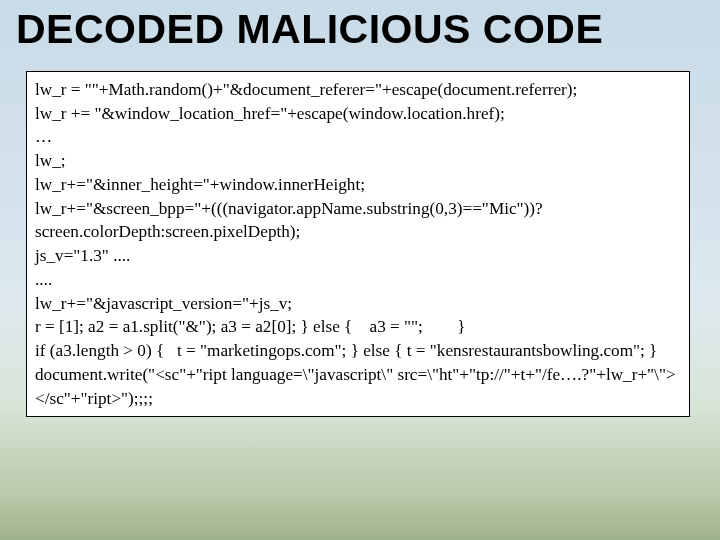  Describe the element at coordinates (358, 90) in the screenshot. I see `code-line: lw_r = ""+Math.random()+"&document_refer…` at that location.